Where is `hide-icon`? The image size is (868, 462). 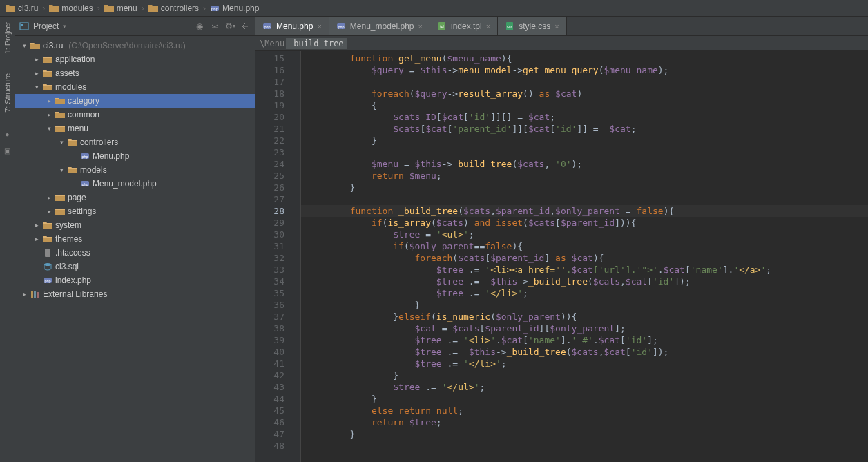
hide-icon is located at coordinates (245, 26).